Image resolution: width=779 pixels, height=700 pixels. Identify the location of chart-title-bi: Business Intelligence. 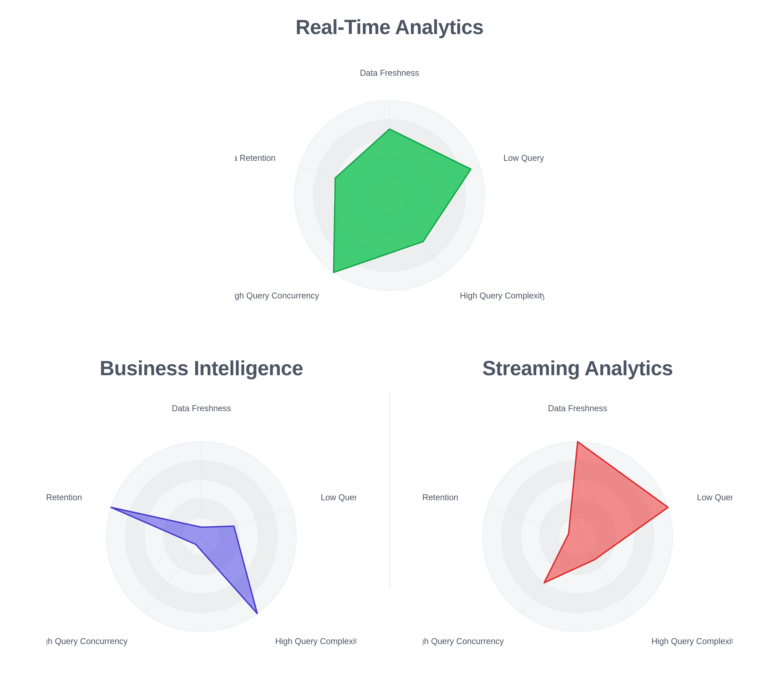
(202, 368).